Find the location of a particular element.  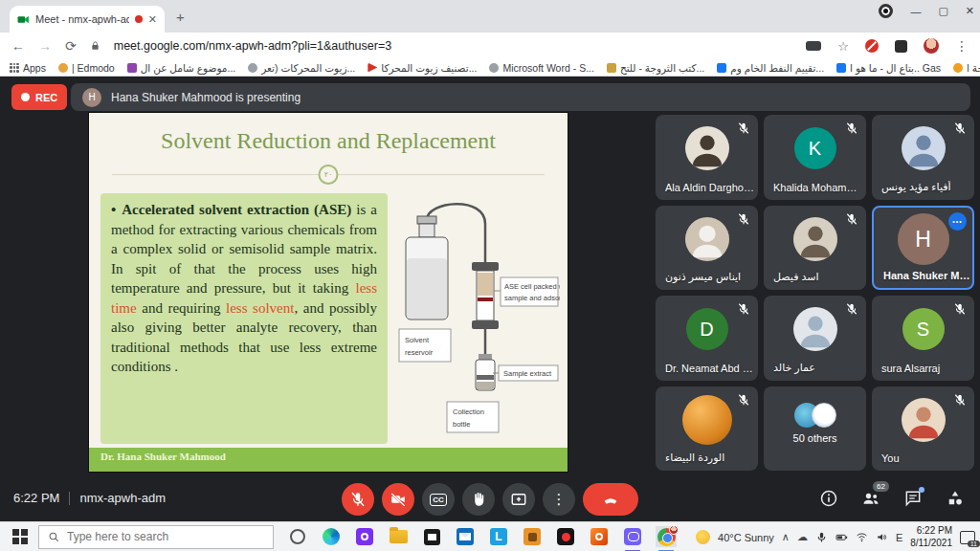

self-tile: You is located at coordinates (923, 429).